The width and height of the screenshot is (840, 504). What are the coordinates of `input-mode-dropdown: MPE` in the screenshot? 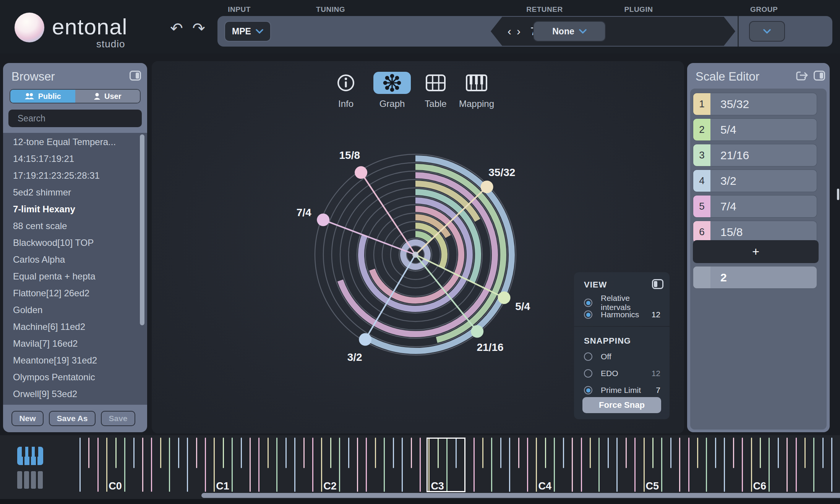 It's located at (248, 31).